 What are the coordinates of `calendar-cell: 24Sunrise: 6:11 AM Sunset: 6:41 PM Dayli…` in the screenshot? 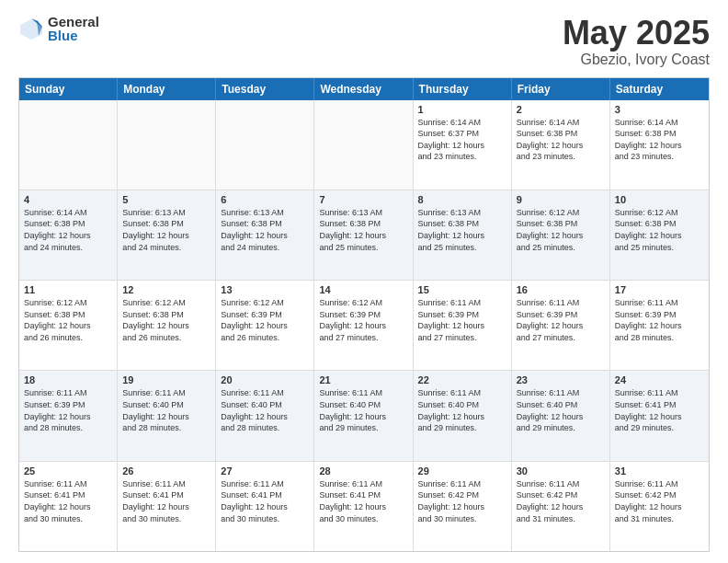 It's located at (660, 416).